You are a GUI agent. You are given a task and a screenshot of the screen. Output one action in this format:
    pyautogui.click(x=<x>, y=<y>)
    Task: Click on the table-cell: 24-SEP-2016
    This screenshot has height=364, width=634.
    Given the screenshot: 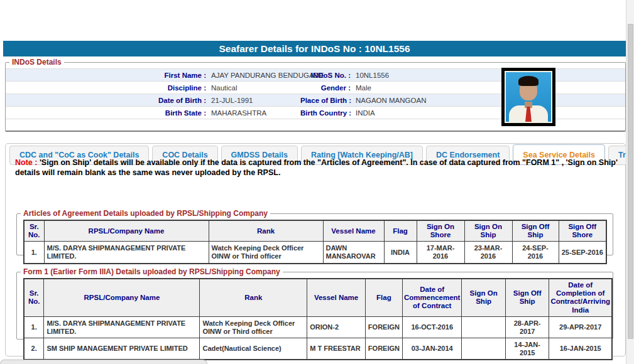 What is the action you would take?
    pyautogui.click(x=535, y=252)
    